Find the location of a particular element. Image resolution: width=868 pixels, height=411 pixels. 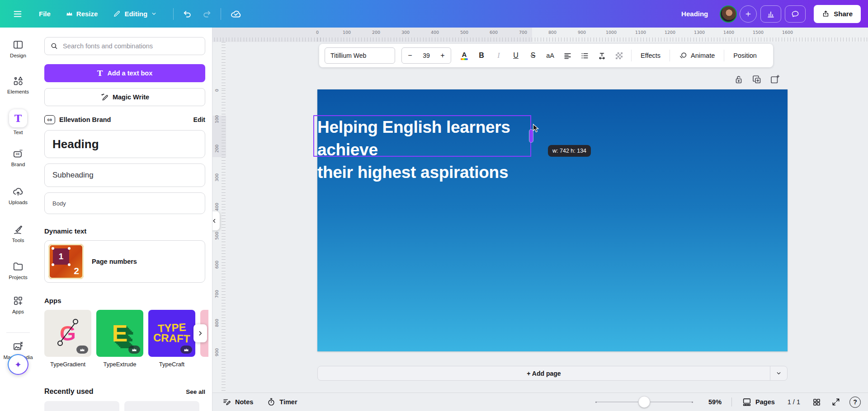

timer-button: Timer is located at coordinates (282, 402).